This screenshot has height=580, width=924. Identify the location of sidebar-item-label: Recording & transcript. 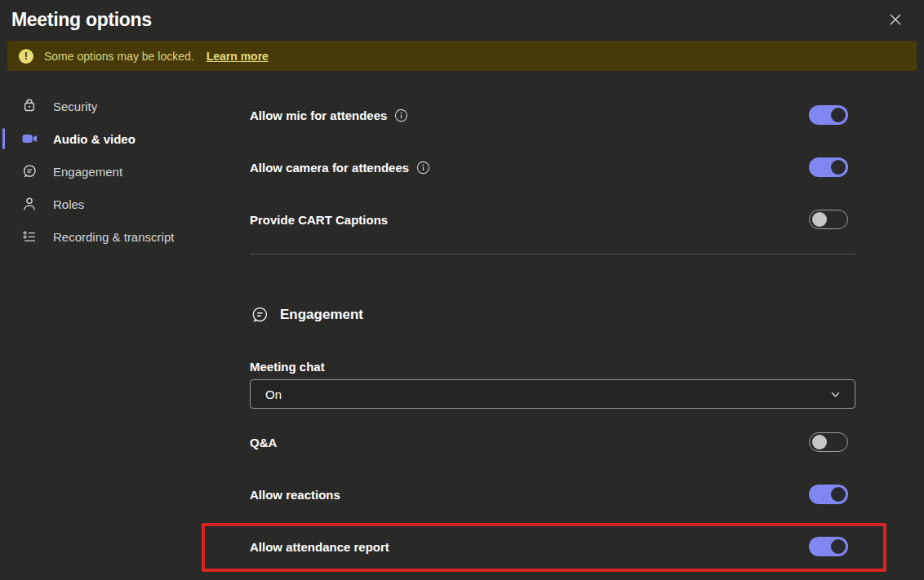
(113, 237).